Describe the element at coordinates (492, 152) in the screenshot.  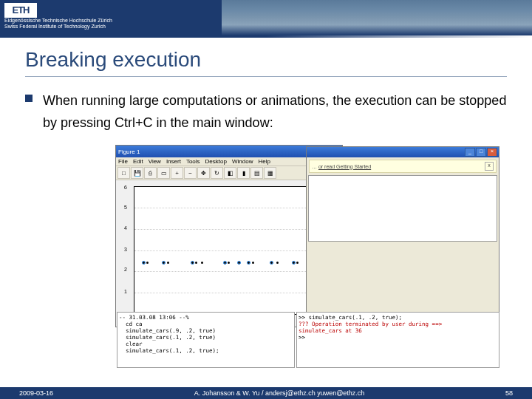
I see `close-icon: ×` at that location.